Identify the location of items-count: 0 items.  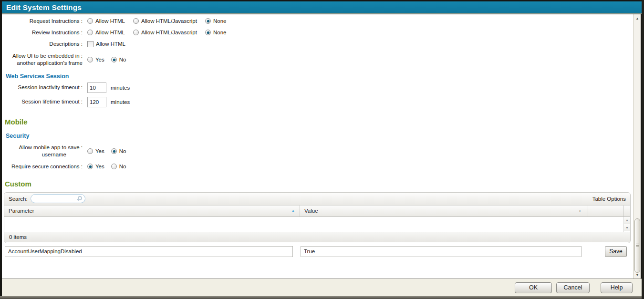
(18, 237).